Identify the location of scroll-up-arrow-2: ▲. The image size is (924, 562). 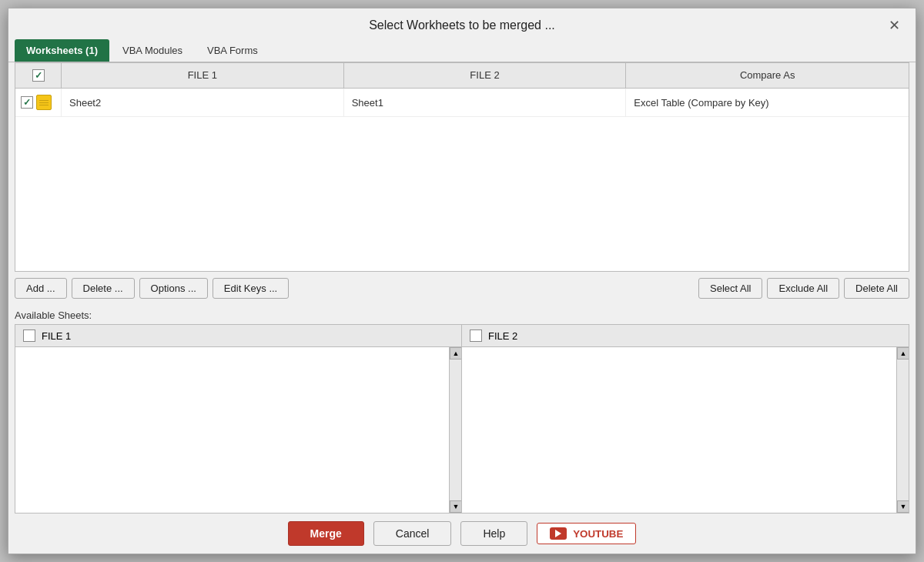
(902, 353).